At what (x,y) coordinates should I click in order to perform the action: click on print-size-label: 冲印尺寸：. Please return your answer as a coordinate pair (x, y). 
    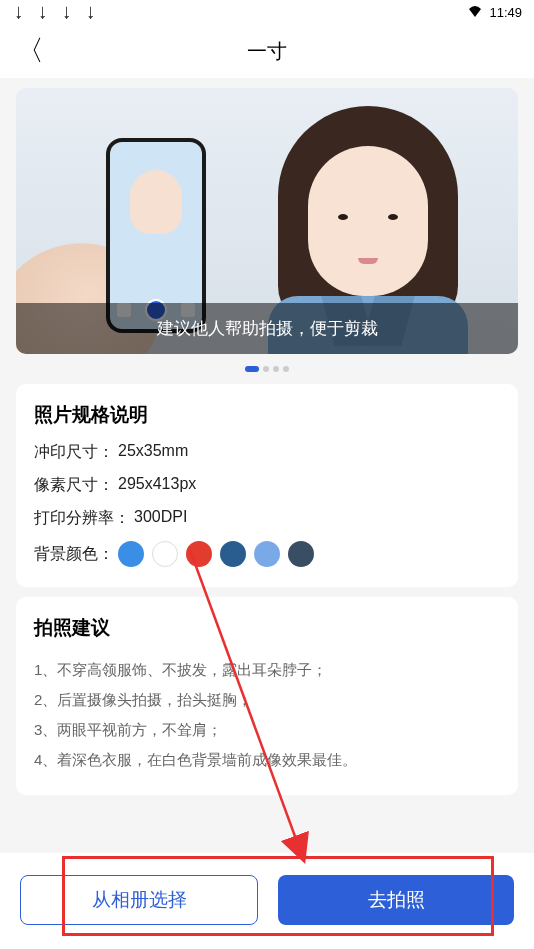
    Looking at the image, I should click on (74, 452).